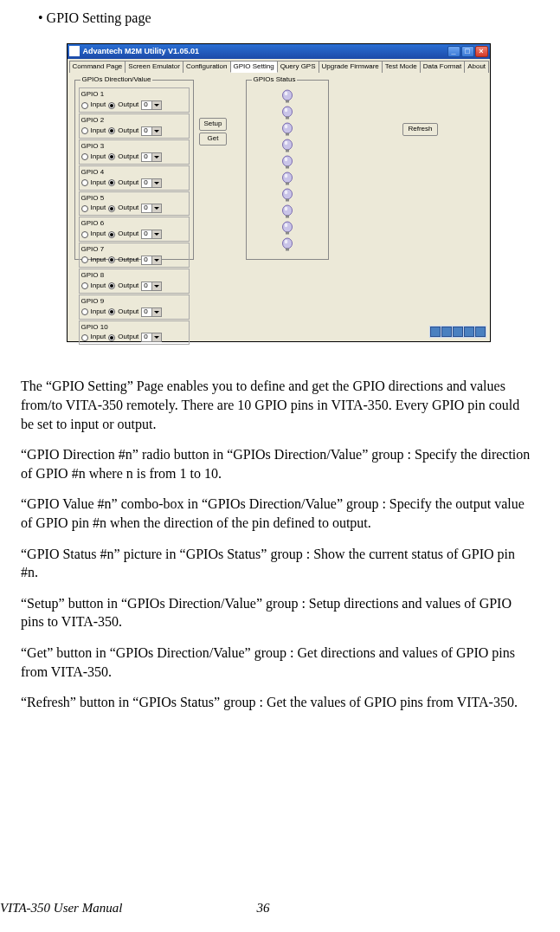 The image size is (560, 932). What do you see at coordinates (61, 908) in the screenshot?
I see `footer-manual-name: VITA-350 User Manual` at bounding box center [61, 908].